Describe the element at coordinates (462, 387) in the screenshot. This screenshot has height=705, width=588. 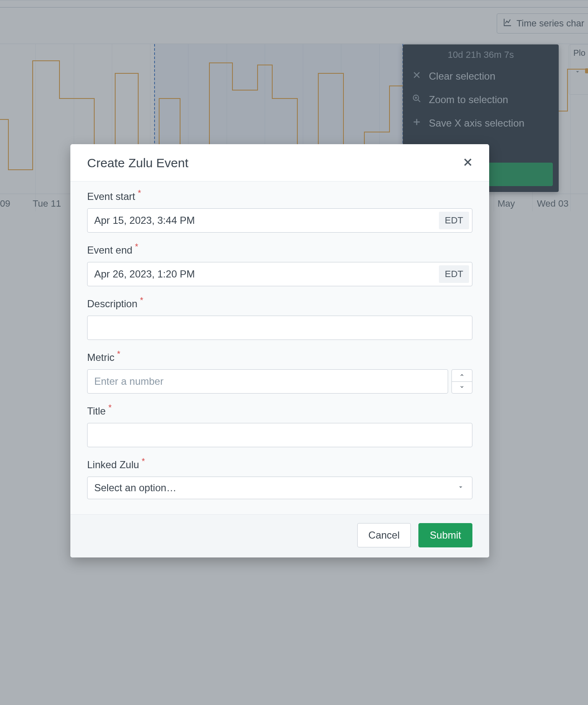
I see `chevron-down-icon` at that location.